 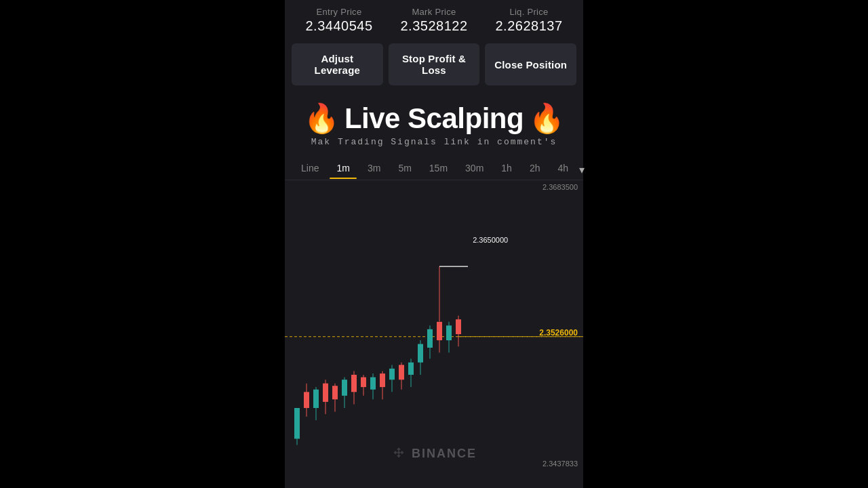 I want to click on liq-price-col: Liq. Price 2.2628137, so click(x=529, y=20).